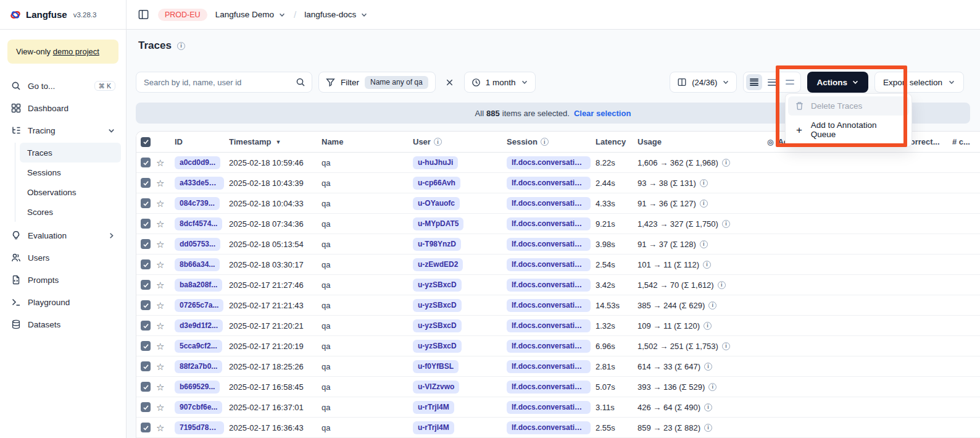  I want to click on sidebar-item-observations: Observations, so click(70, 192).